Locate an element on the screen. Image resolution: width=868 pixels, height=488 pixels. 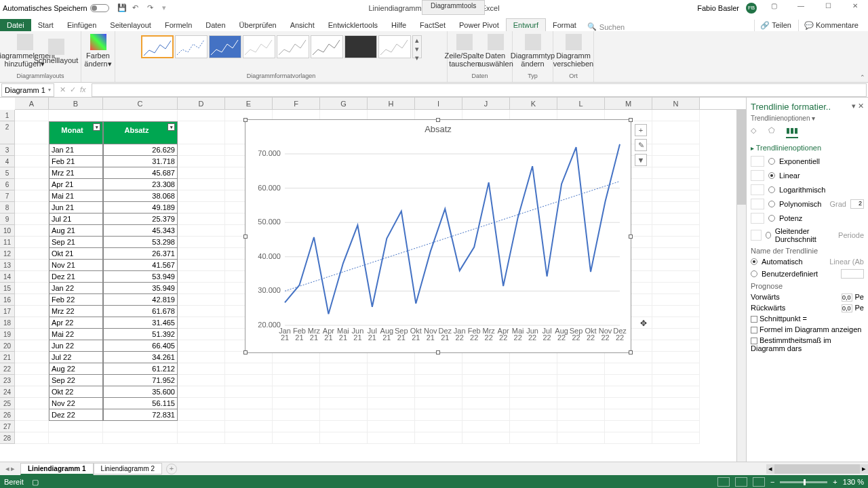
pane-close-icon: ▾ ✕ is located at coordinates (858, 106).